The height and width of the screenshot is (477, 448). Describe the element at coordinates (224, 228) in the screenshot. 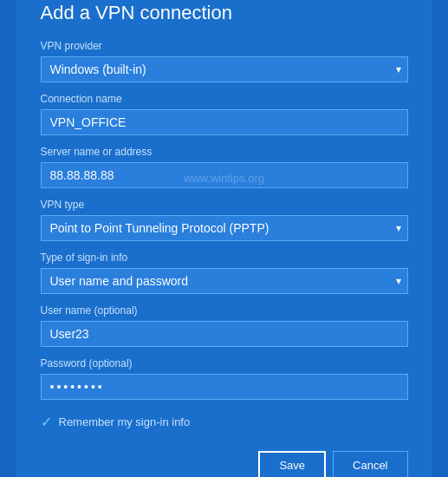

I see `vpn-type-select: Point to Point Tunneling Protocol (PPTP)` at that location.